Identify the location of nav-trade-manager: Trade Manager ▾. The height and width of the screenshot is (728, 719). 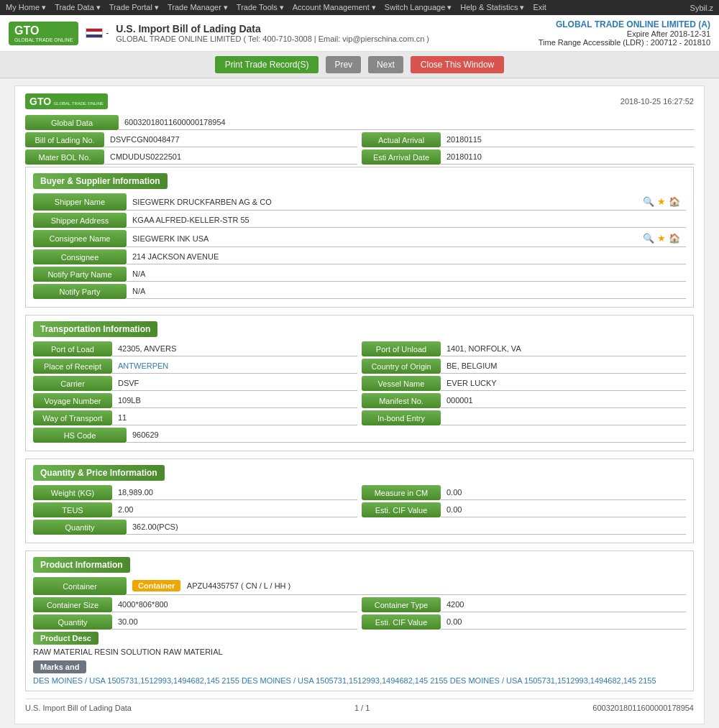
(198, 7).